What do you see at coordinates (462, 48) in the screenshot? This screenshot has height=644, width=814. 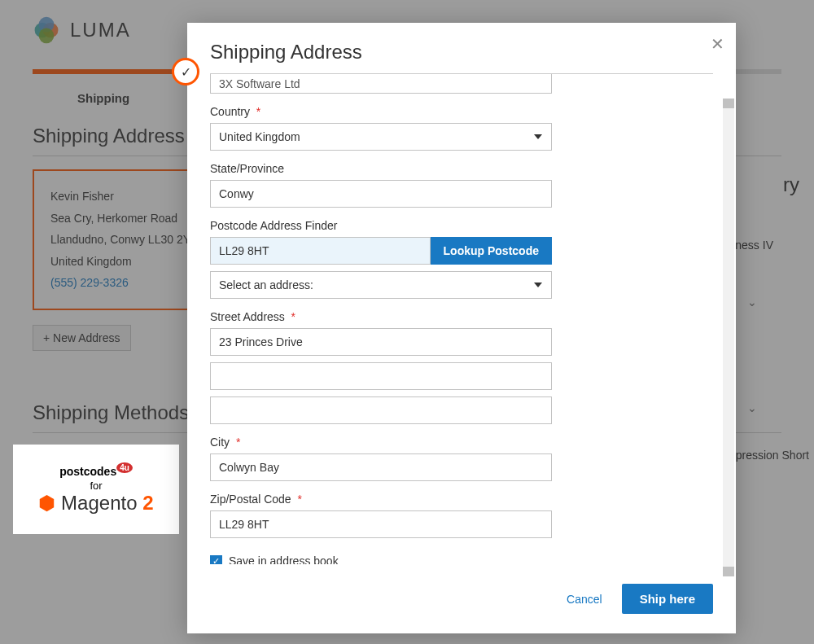 I see `modal-title: Shipping Address` at bounding box center [462, 48].